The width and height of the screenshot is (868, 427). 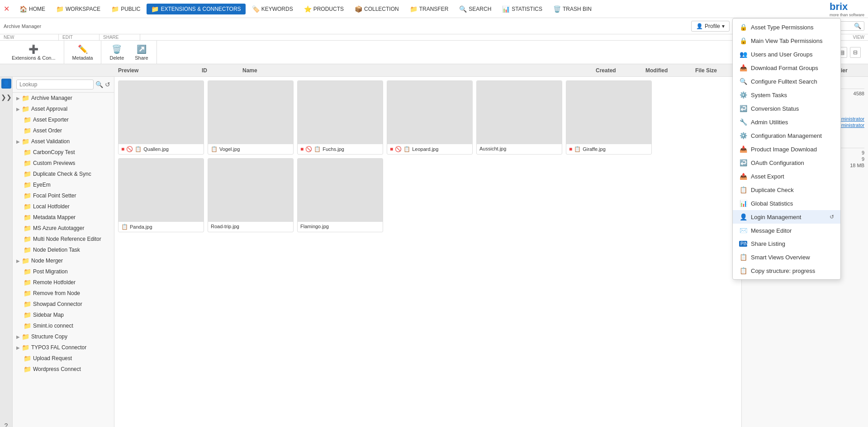 What do you see at coordinates (787, 27) in the screenshot?
I see `dropdown-asset-type-permissions: 🔒 Asset Type Permissions` at bounding box center [787, 27].